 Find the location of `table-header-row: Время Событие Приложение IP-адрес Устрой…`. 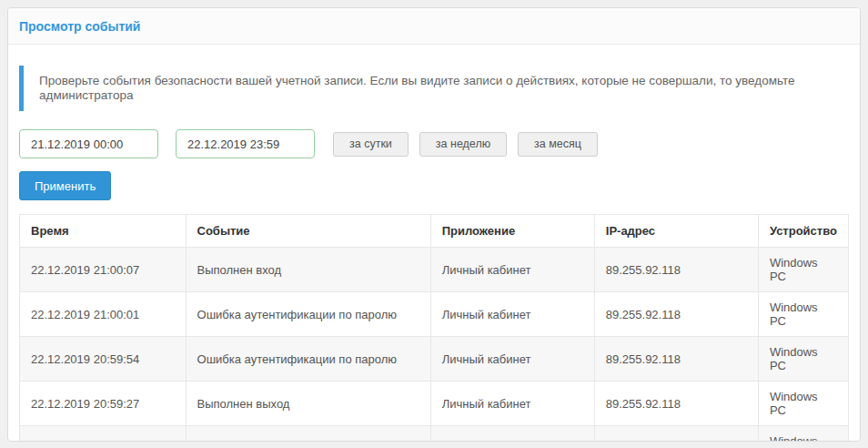

table-header-row: Время Событие Приложение IP-адрес Устрой… is located at coordinates (435, 231).